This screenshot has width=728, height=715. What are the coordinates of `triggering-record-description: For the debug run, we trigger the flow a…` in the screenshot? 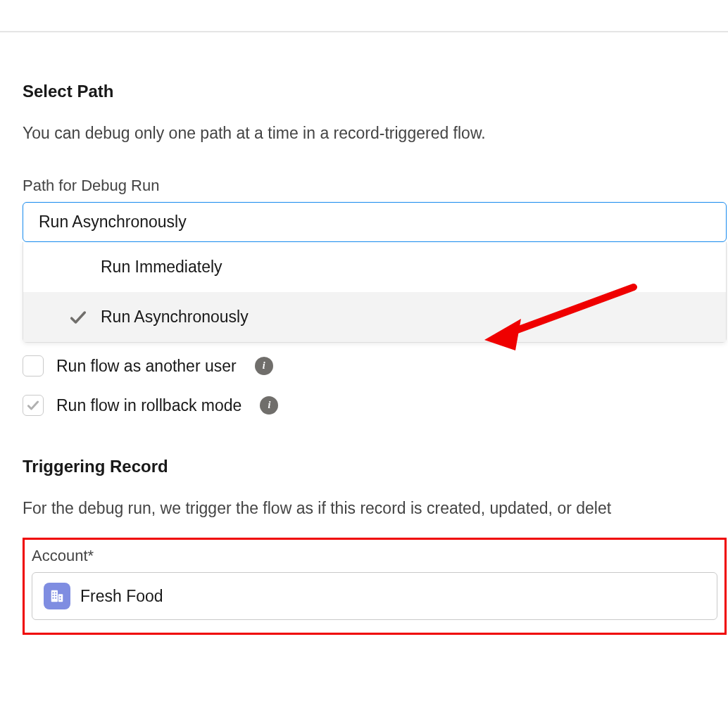 It's located at (375, 508).